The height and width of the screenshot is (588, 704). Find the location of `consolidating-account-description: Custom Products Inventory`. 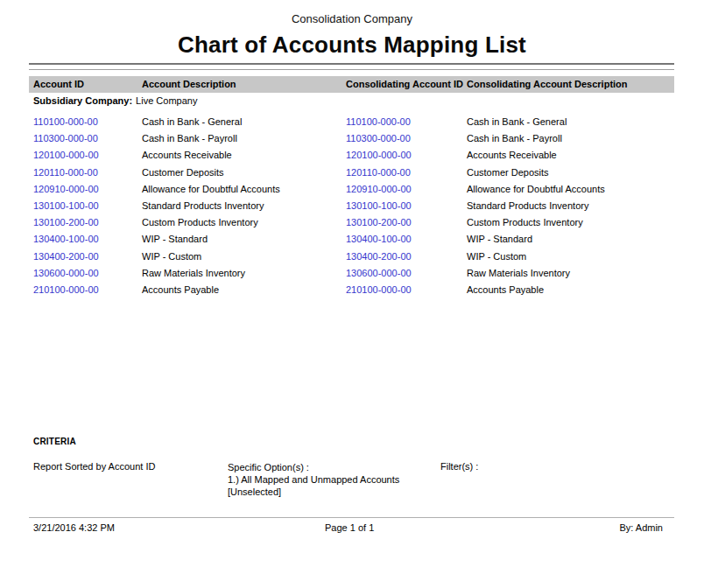

consolidating-account-description: Custom Products Inventory is located at coordinates (525, 222).